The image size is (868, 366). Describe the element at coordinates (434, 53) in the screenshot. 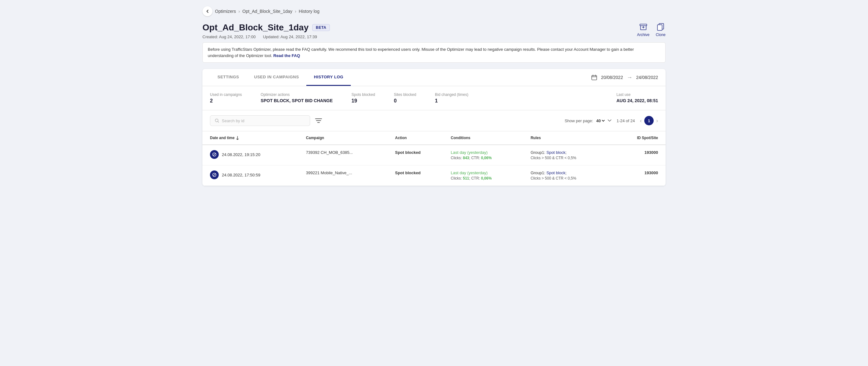

I see `warning-banner: Before using TrafficStars Optimizer, ple…` at that location.